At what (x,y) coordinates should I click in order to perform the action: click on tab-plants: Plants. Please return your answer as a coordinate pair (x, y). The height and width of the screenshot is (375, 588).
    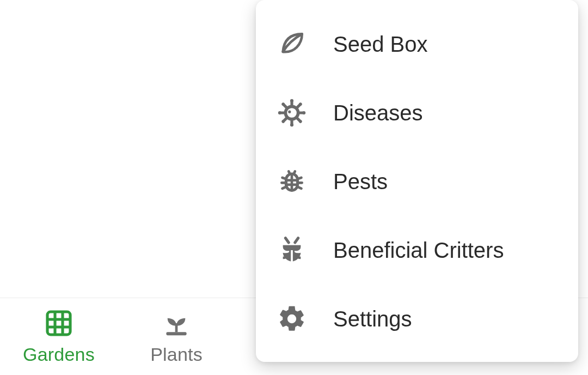
    Looking at the image, I should click on (176, 337).